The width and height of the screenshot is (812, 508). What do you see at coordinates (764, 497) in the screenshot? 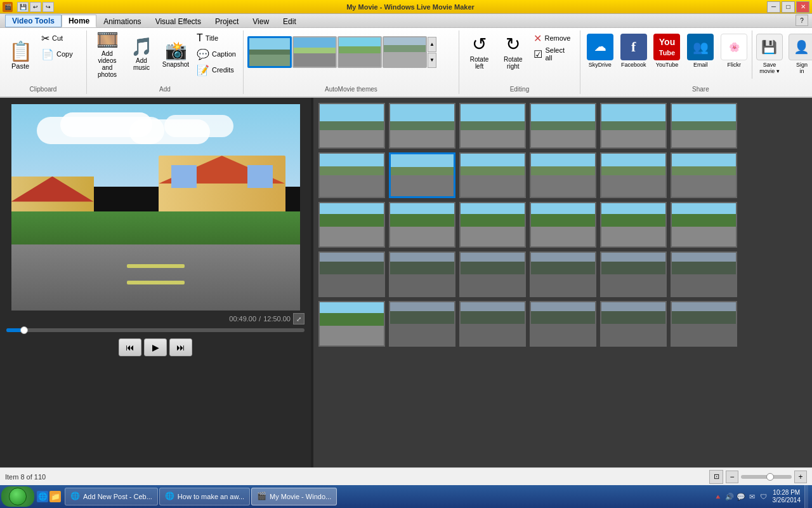
I see `tray-security-icon: 🛡` at bounding box center [764, 497].